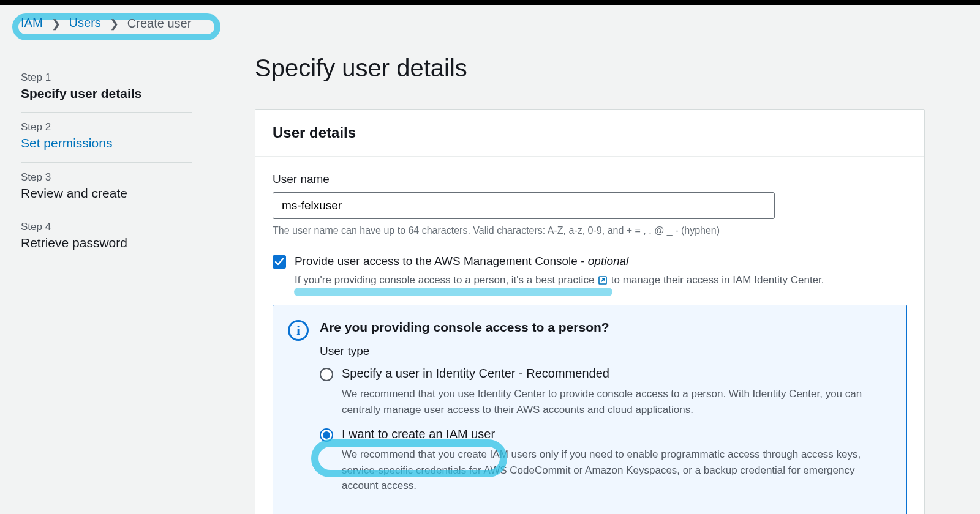 The height and width of the screenshot is (514, 980). What do you see at coordinates (107, 237) in the screenshot?
I see `step-4: Step 4 Retrieve password` at bounding box center [107, 237].